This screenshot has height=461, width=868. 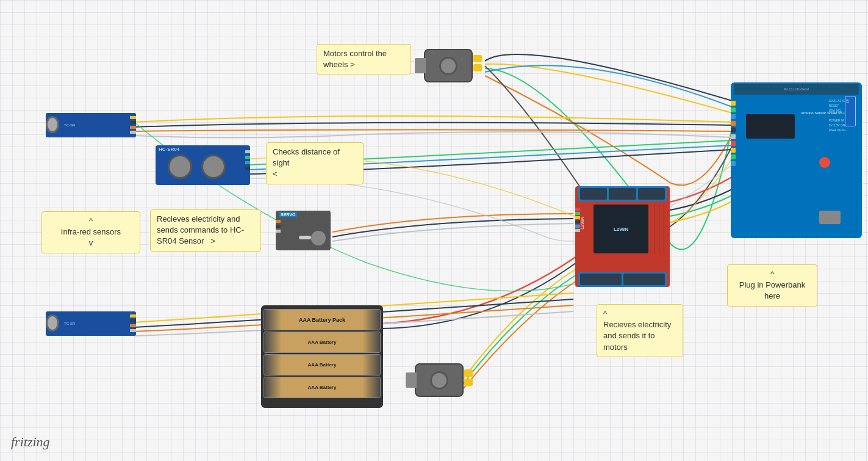 I want to click on ir-sensor-top: TC-SR, so click(x=91, y=125).